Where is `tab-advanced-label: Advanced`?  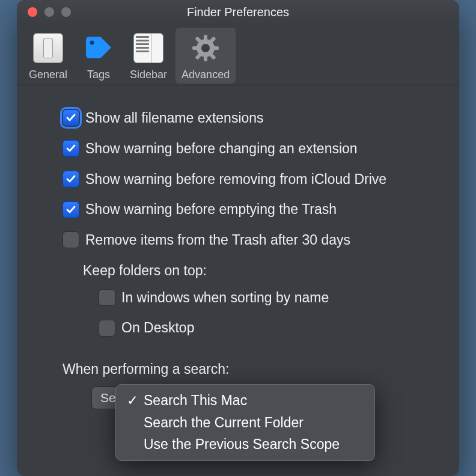 tab-advanced-label: Advanced is located at coordinates (206, 75).